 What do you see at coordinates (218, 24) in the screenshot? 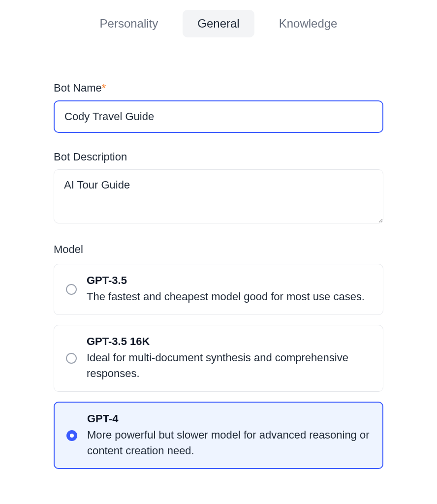
I see `tabs: Personality General Knowledge` at bounding box center [218, 24].